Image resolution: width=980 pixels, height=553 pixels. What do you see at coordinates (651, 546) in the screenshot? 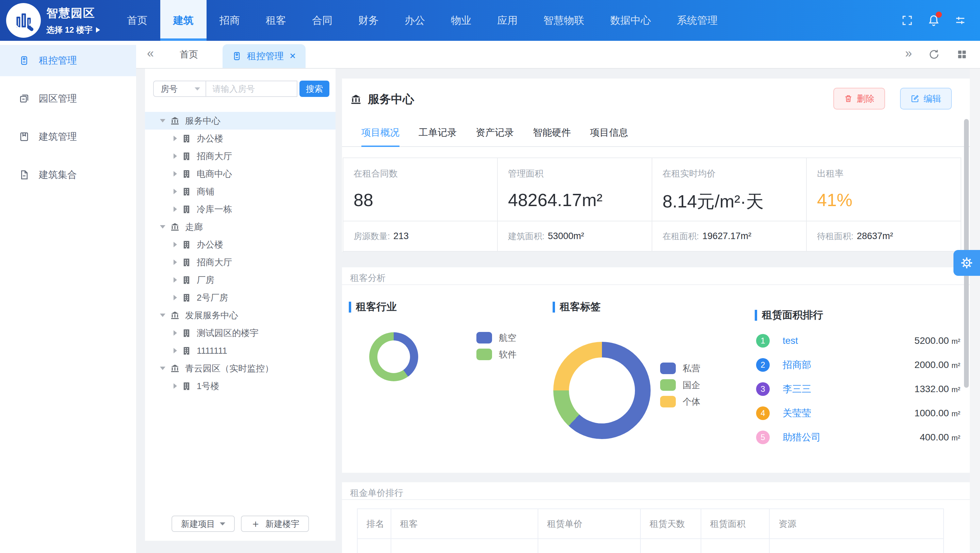
I see `table-row` at bounding box center [651, 546].